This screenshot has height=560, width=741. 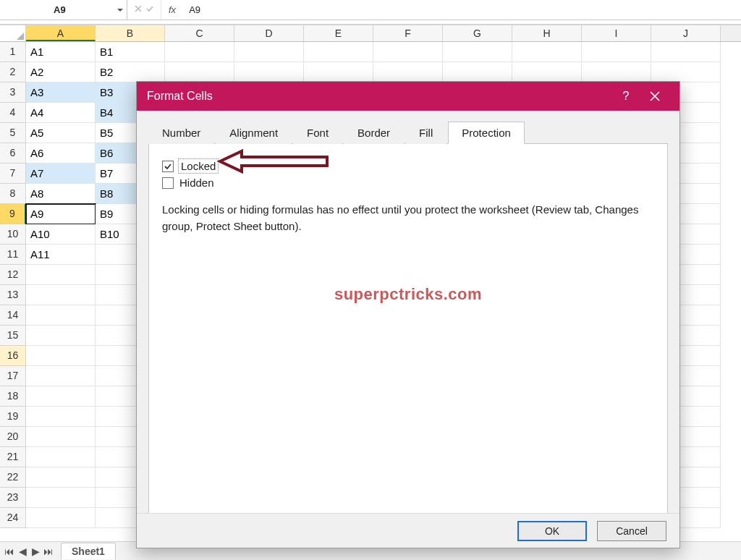 What do you see at coordinates (13, 194) in the screenshot?
I see `row-header: 8` at bounding box center [13, 194].